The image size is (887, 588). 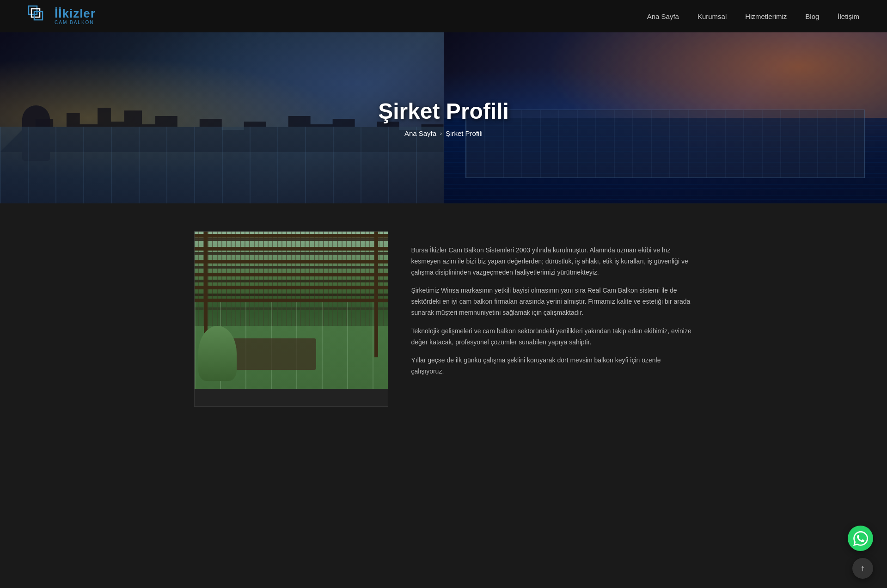 I want to click on breadcrumb-current: Şirket Profili, so click(x=464, y=133).